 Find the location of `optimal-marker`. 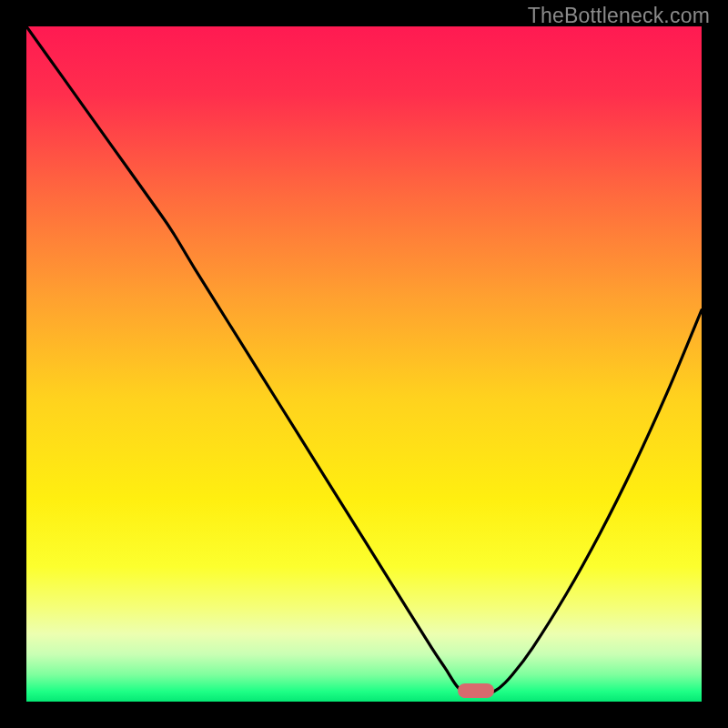

optimal-marker is located at coordinates (476, 691).